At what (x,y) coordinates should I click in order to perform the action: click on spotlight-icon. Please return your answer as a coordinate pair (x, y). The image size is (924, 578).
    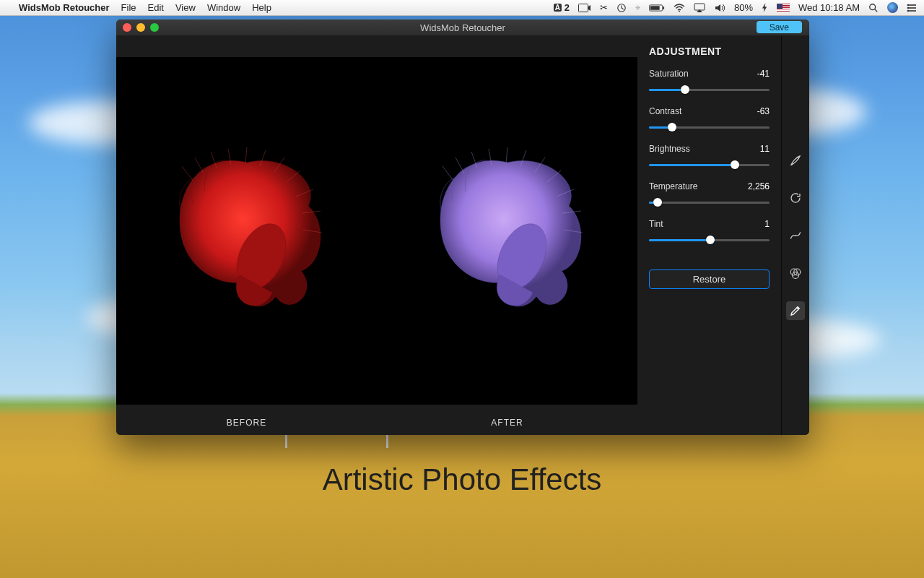
    Looking at the image, I should click on (873, 8).